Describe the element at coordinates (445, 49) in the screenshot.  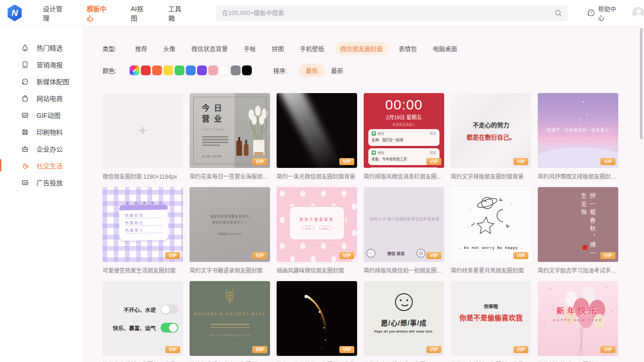
I see `type-chip-desktop: 电脑桌面` at that location.